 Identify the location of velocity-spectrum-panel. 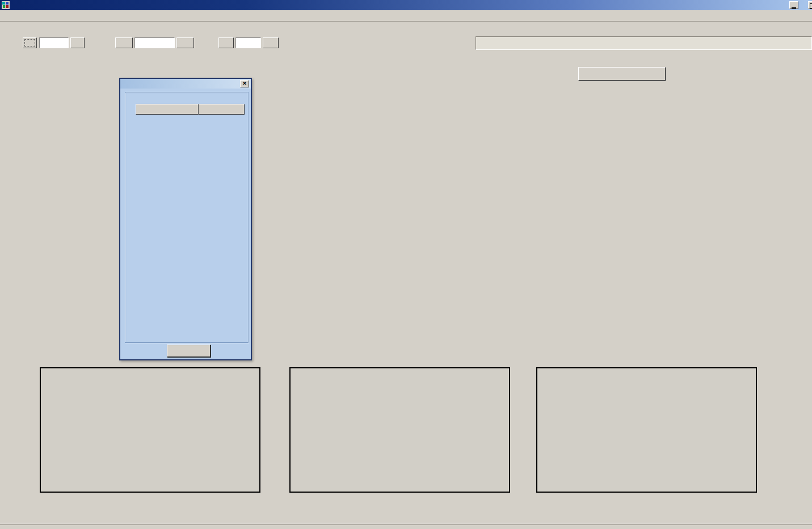
(150, 430).